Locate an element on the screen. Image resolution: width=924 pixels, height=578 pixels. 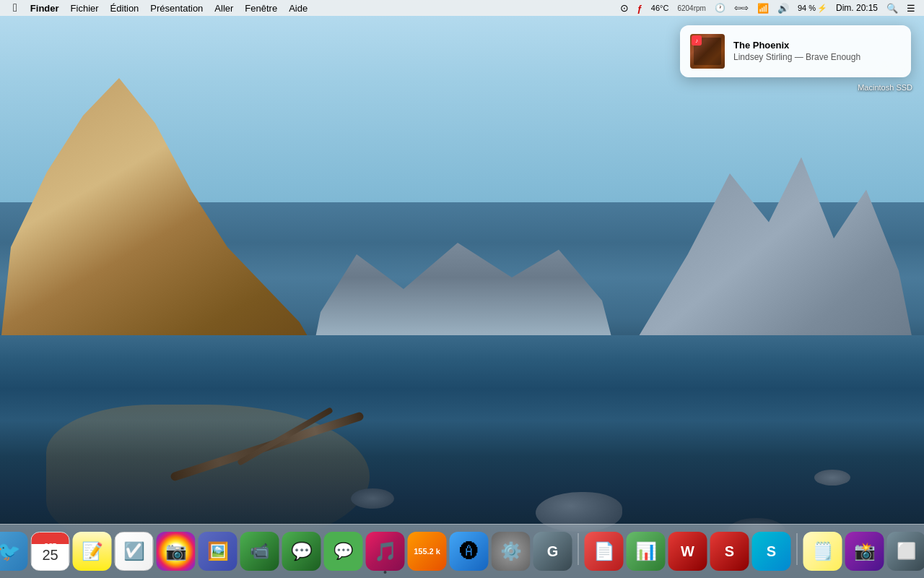
numbers-icon: 📊 is located at coordinates (646, 551).